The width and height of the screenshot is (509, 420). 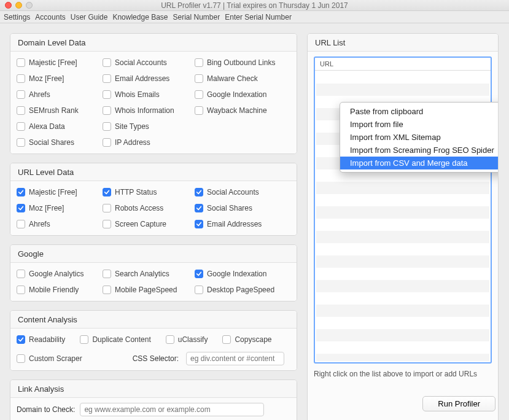 I want to click on checkbox-option: Whois Emails, so click(x=149, y=95).